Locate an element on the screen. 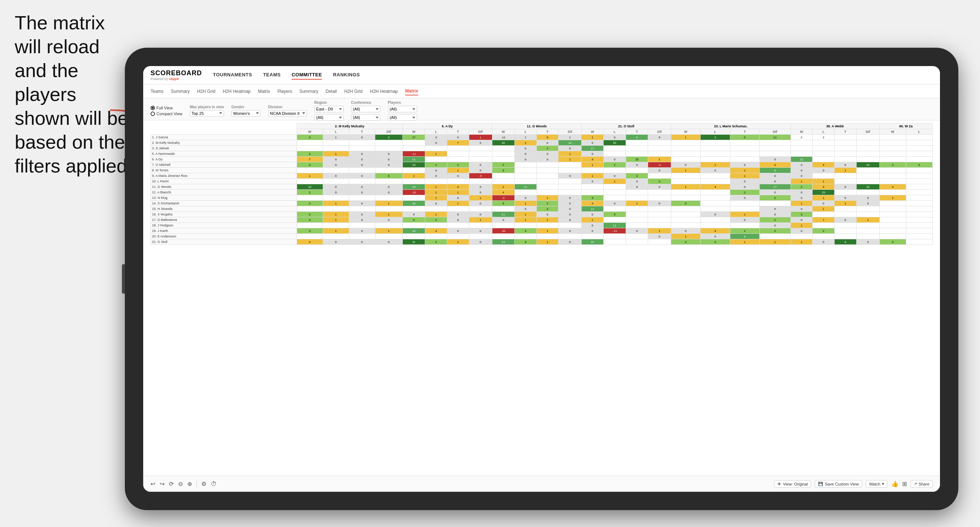  sub-nav-matrix1: Matrix is located at coordinates (264, 91).